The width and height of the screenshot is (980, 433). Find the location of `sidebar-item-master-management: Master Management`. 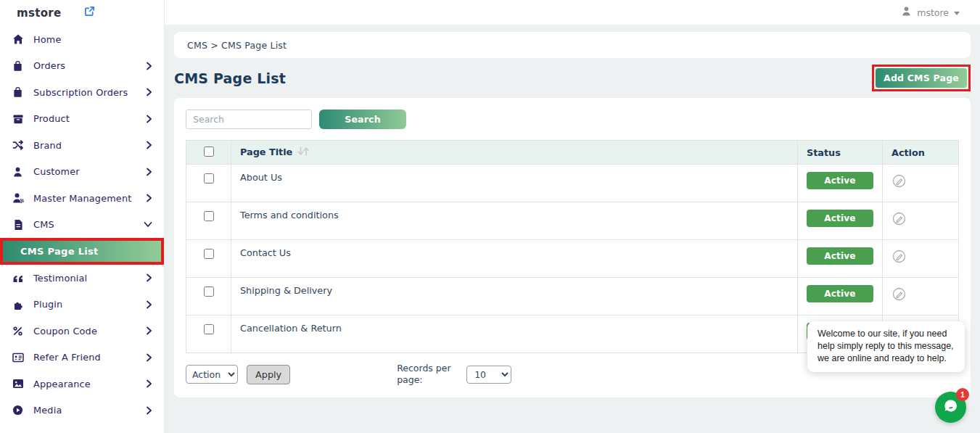

sidebar-item-master-management: Master Management is located at coordinates (82, 199).